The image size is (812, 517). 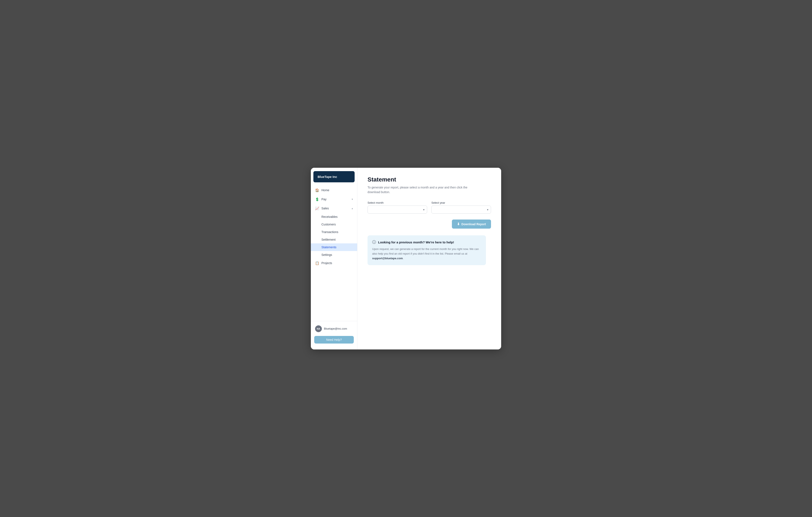 I want to click on sidebar-item-sales: 📈 Sales ▴, so click(x=334, y=208).